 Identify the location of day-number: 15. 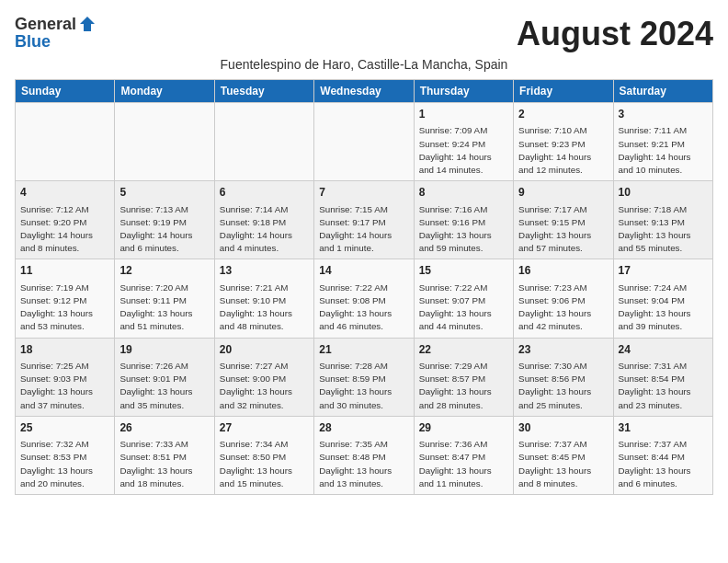
(463, 270).